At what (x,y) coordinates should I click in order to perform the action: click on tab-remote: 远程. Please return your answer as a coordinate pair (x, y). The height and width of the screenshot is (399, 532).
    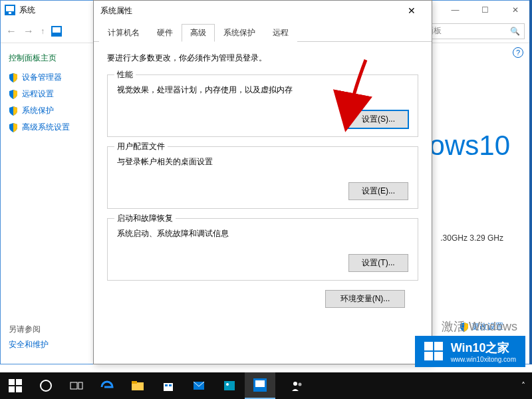
    Looking at the image, I should click on (281, 33).